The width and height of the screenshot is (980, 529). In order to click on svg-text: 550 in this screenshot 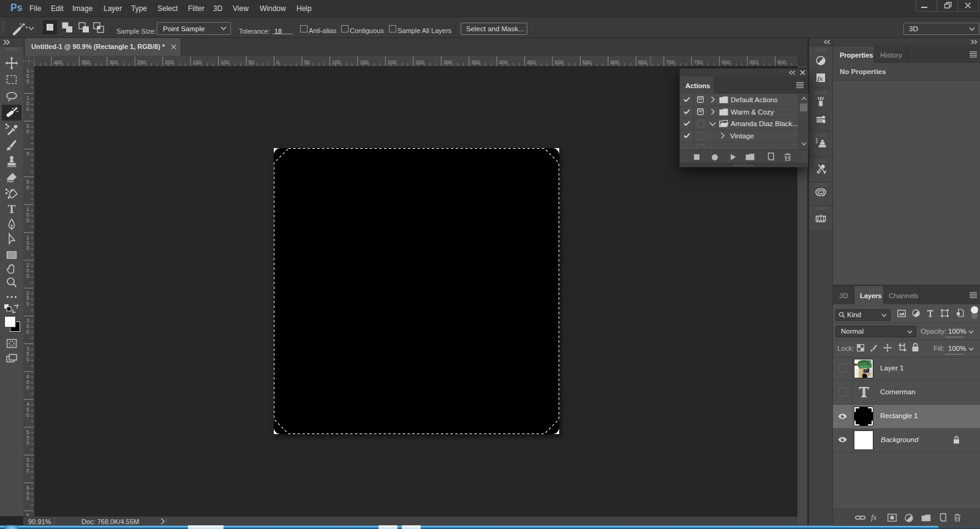, I will do `click(587, 62)`.